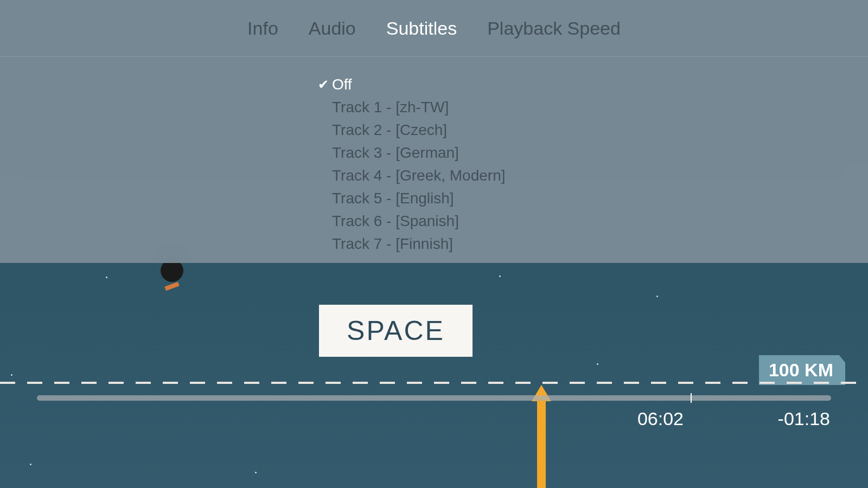 The height and width of the screenshot is (488, 868). I want to click on progress-track, so click(434, 398).